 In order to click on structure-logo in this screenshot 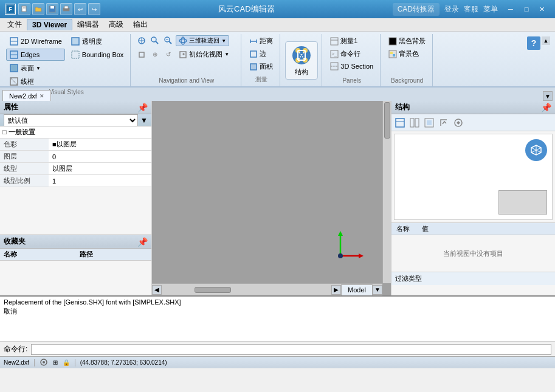, I will do `click(536, 150)`.